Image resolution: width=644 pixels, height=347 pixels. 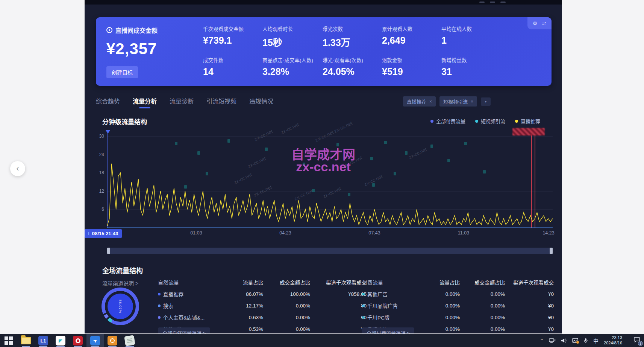 I want to click on notification-center-icon: 3, so click(x=637, y=341).